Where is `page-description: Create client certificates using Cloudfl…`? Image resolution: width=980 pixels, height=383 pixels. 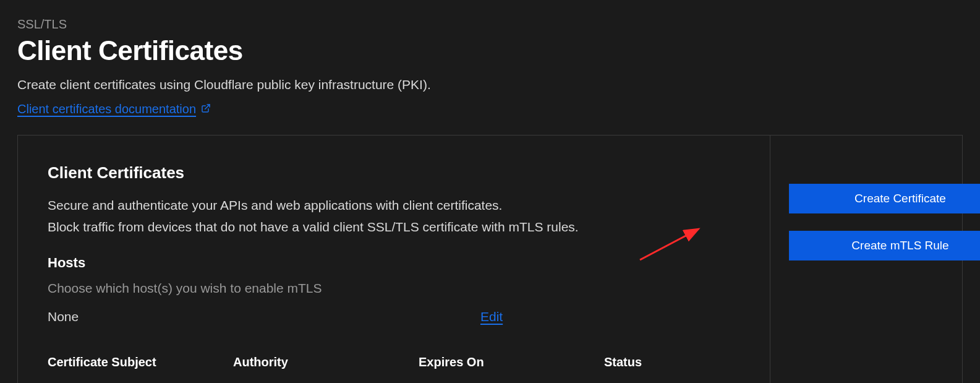 page-description: Create client certificates using Cloudfl… is located at coordinates (490, 85).